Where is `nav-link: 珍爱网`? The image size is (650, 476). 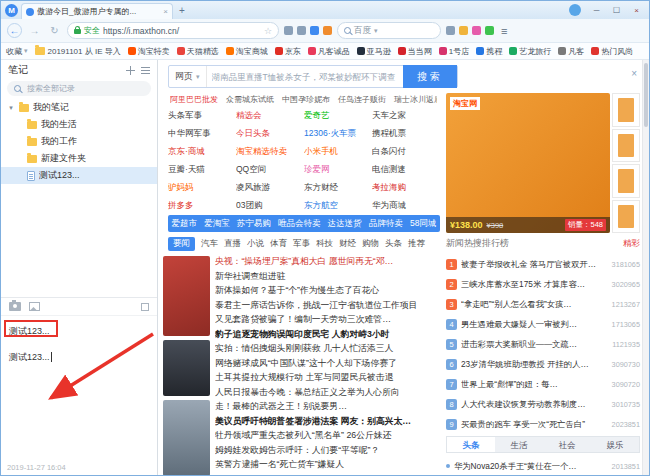
nav-link: 珍爱网 is located at coordinates (338, 169).